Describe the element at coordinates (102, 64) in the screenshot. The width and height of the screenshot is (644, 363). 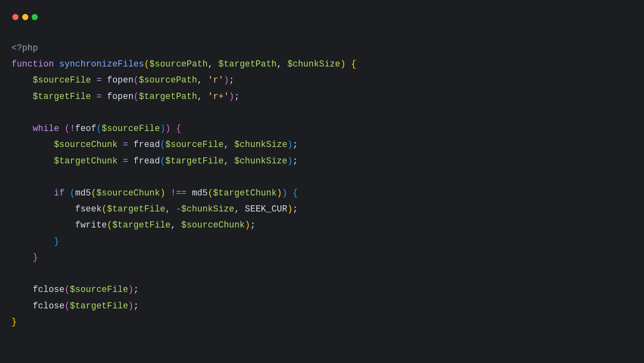
I see `function-name: synchronizeFiles` at that location.